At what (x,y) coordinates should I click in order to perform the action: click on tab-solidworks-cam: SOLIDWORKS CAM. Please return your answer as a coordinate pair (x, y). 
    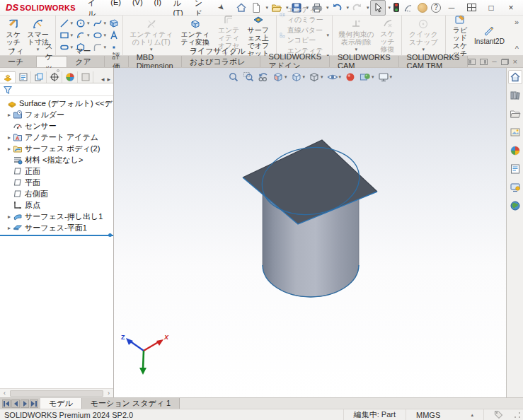
    Looking at the image, I should click on (364, 62).